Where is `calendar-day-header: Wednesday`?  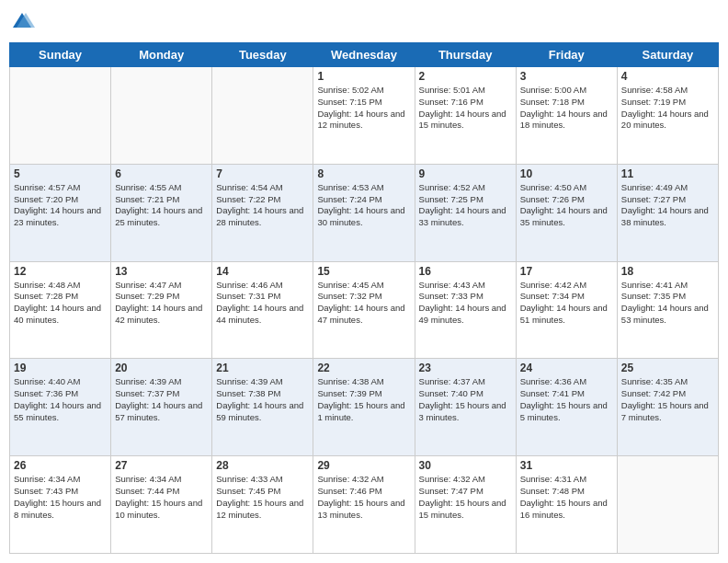
calendar-day-header: Wednesday is located at coordinates (364, 55).